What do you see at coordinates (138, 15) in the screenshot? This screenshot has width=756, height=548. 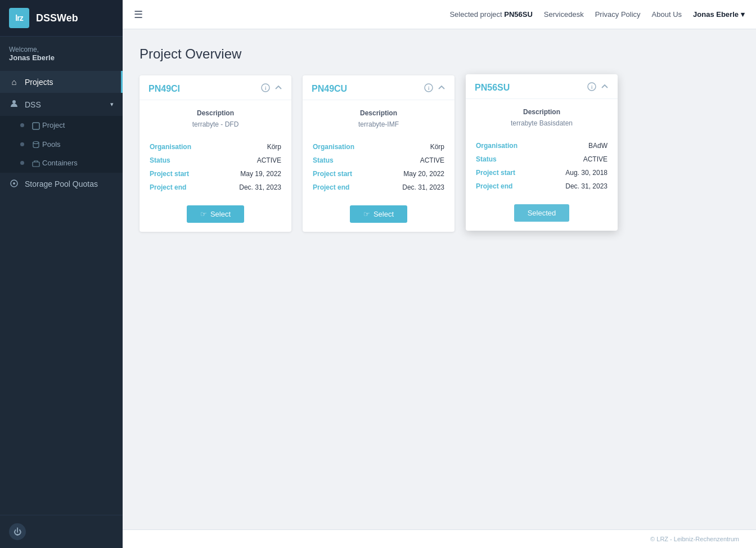 I see `hamburger-menu-icon: ☰` at bounding box center [138, 15].